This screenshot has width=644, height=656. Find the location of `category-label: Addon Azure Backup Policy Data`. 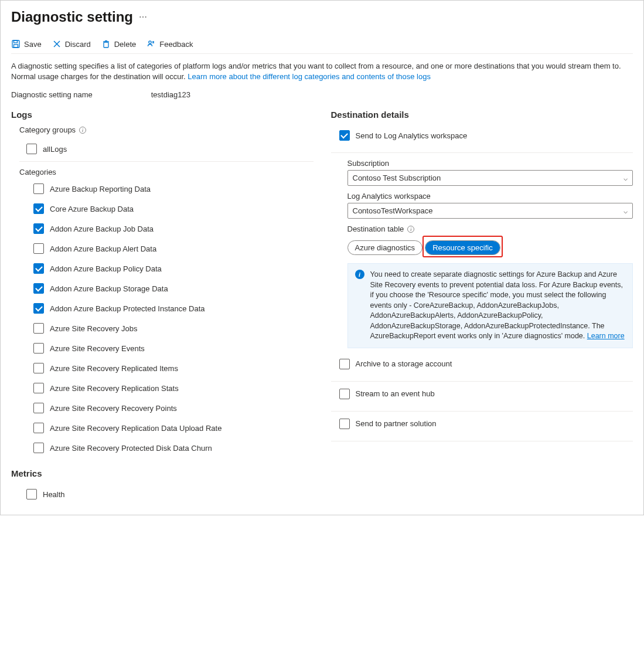

category-label: Addon Azure Backup Policy Data is located at coordinates (105, 268).